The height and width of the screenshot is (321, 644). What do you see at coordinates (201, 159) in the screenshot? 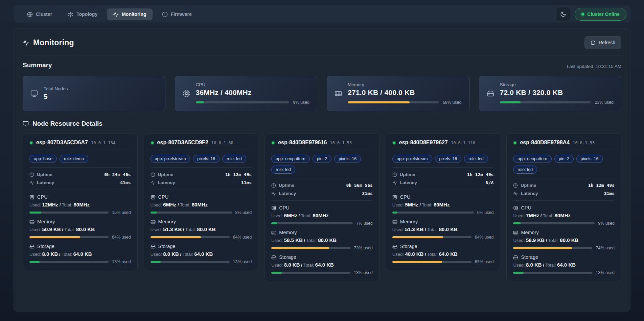
I see `node-tags: app: pixelstreampixels: 16role: led` at bounding box center [201, 159].